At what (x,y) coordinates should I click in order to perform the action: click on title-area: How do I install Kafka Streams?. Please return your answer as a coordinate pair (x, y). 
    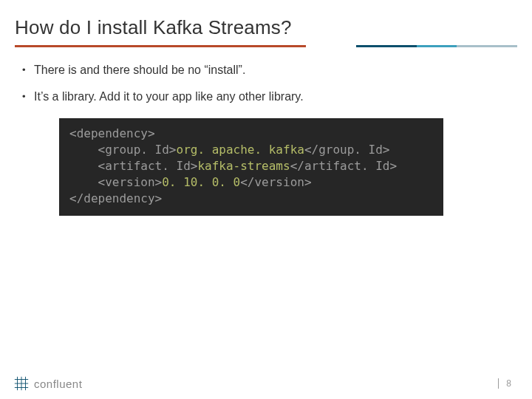
    Looking at the image, I should click on (266, 24).